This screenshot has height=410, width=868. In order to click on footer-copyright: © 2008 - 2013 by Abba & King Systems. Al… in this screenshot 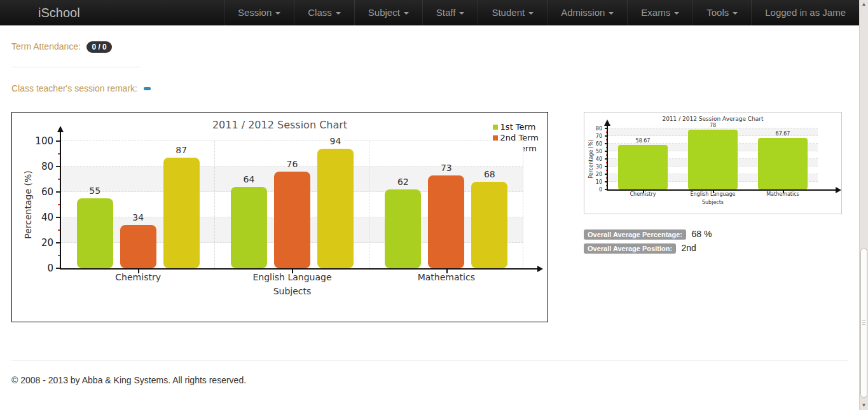, I will do `click(430, 380)`.